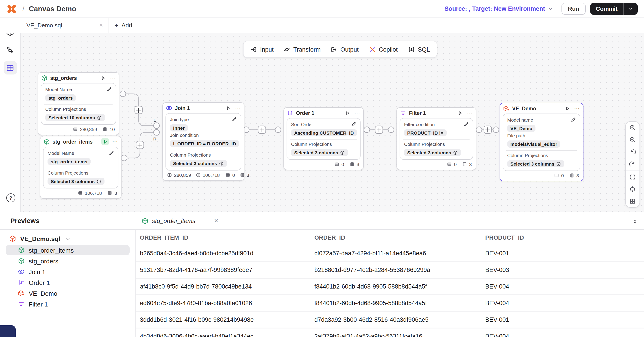 This screenshot has height=337, width=644. I want to click on redo-button, so click(632, 165).